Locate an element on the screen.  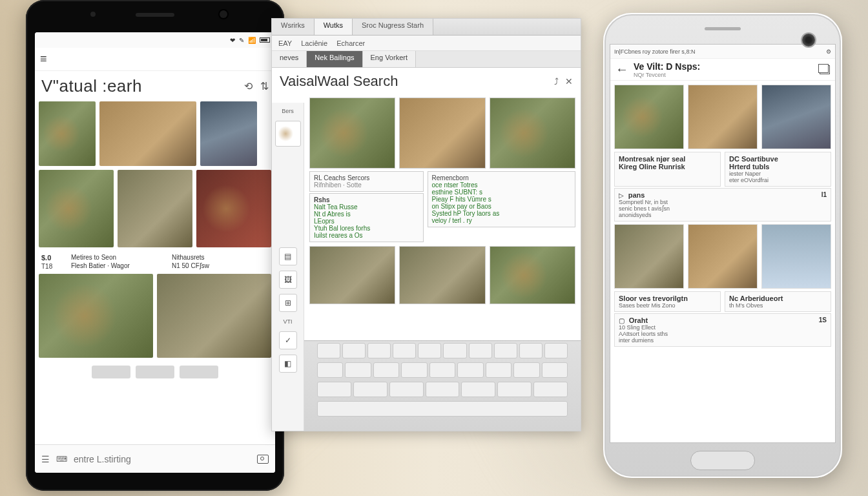
keyboard-icon: ⌨ is located at coordinates (62, 459).